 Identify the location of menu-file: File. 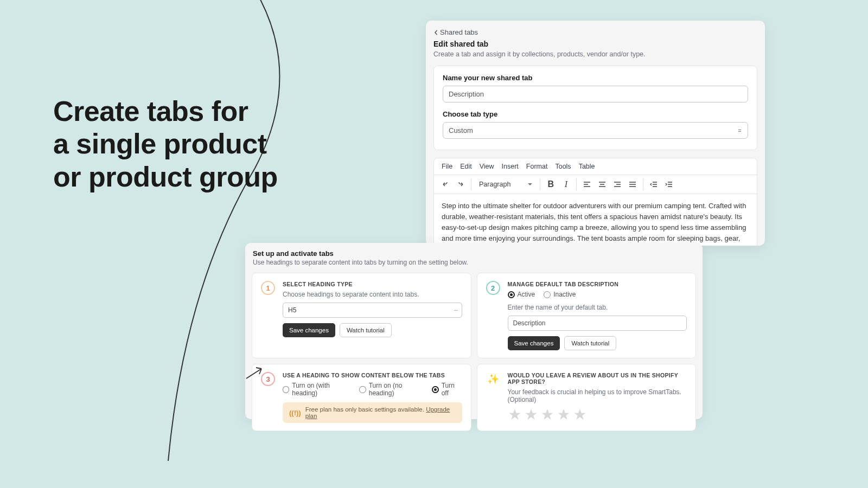
(447, 166).